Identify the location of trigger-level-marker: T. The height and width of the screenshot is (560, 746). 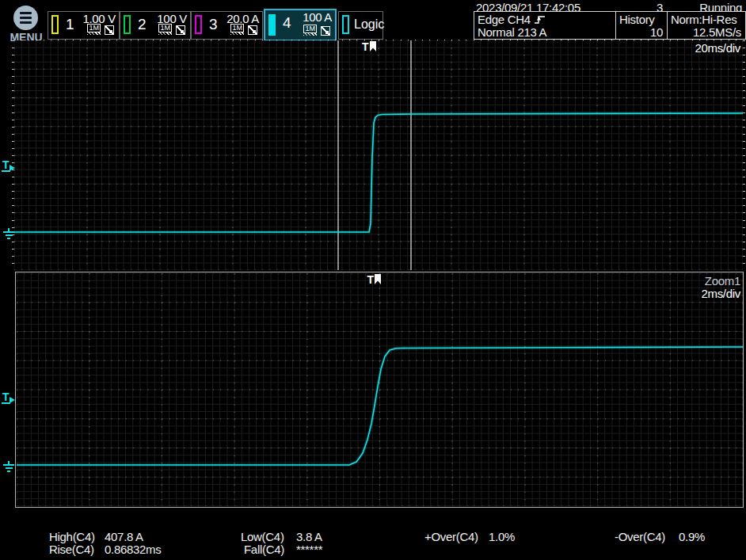
(10, 166).